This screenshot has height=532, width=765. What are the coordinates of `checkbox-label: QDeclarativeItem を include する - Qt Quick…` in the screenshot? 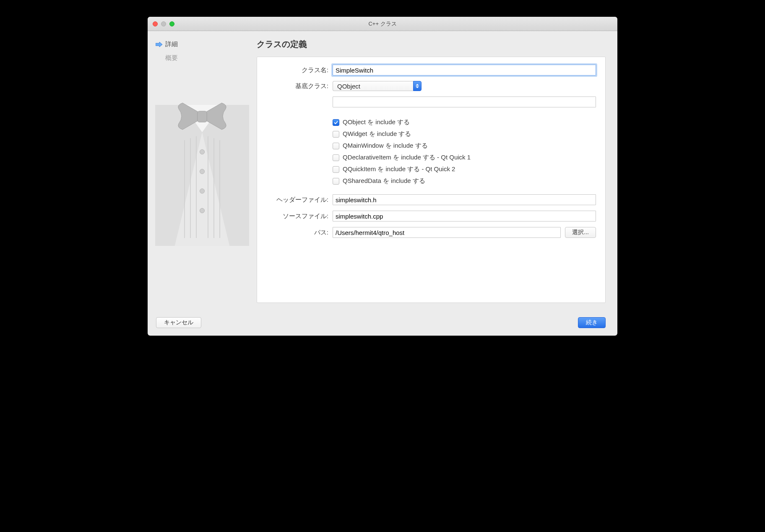 It's located at (407, 158).